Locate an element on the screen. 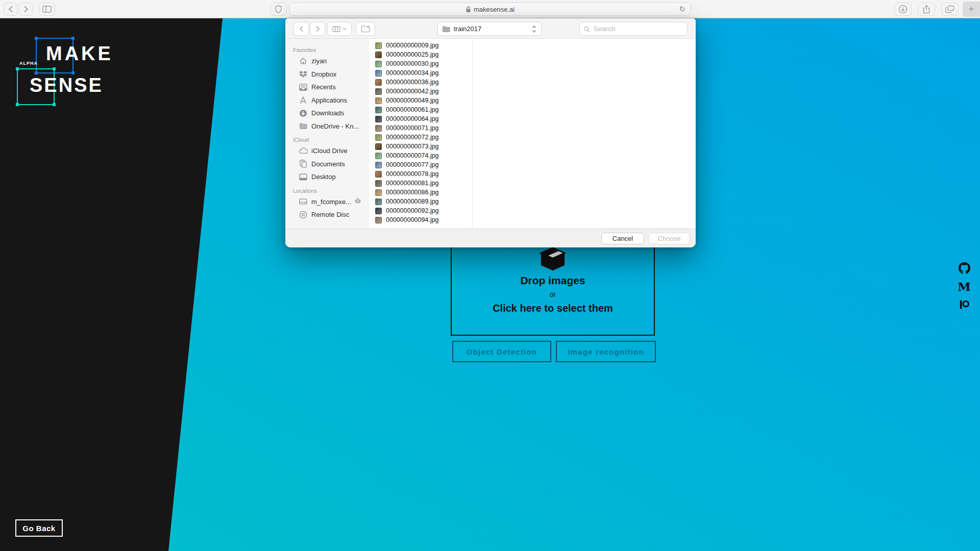 This screenshot has height=551, width=980. refresh-icon: ↻ is located at coordinates (682, 9).